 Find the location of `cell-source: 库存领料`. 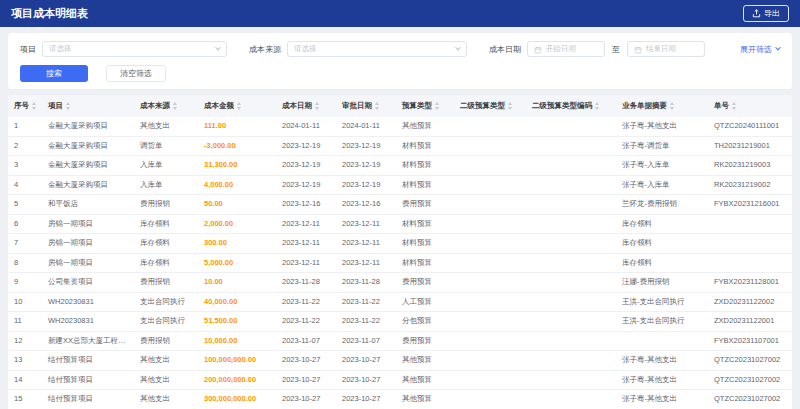

cell-source: 库存领料 is located at coordinates (166, 224).